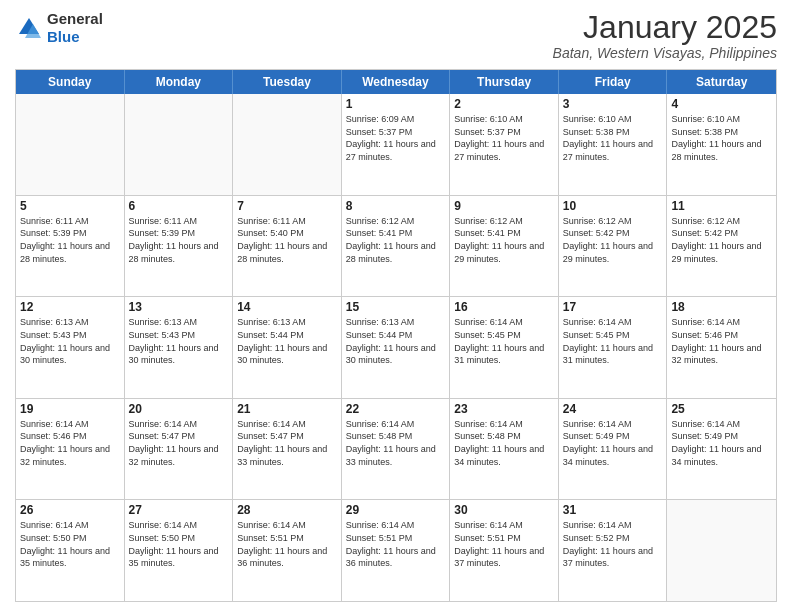 The image size is (792, 612). Describe the element at coordinates (287, 409) in the screenshot. I see `day-number: 21` at that location.